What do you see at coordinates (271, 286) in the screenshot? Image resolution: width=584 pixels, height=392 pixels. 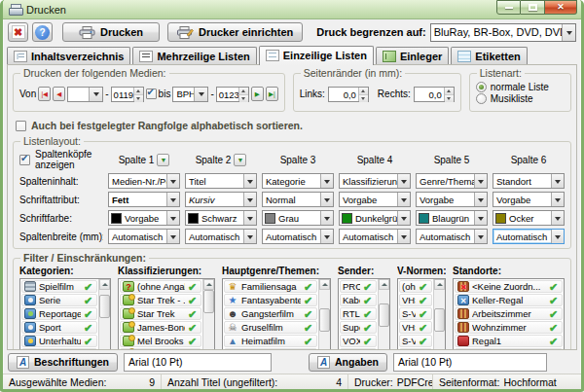 I see `list-item: ♛Familiensaga` at bounding box center [271, 286].